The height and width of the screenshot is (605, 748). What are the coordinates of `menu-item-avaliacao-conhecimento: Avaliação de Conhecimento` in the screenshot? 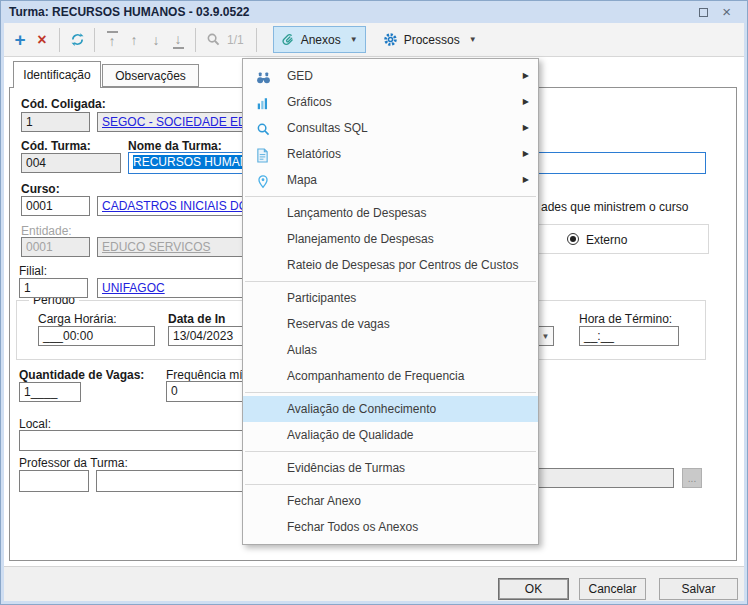 It's located at (390, 409).